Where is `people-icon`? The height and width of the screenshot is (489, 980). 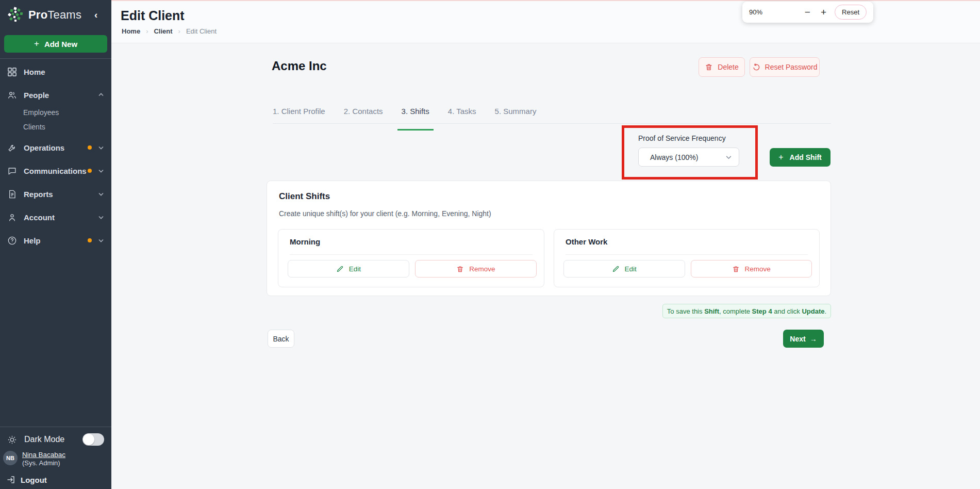
people-icon is located at coordinates (12, 95).